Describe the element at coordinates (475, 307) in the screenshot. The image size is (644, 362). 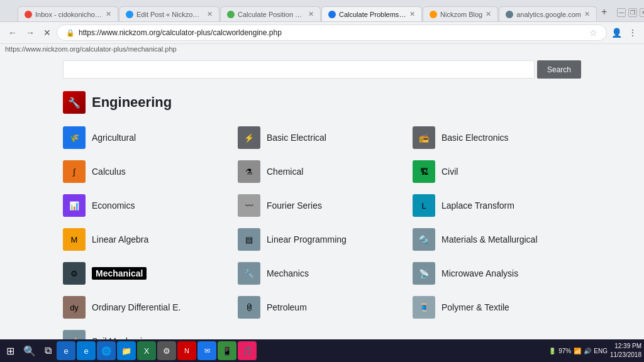
I see `item-label-polymer-textile: Polymer & Textile` at that location.